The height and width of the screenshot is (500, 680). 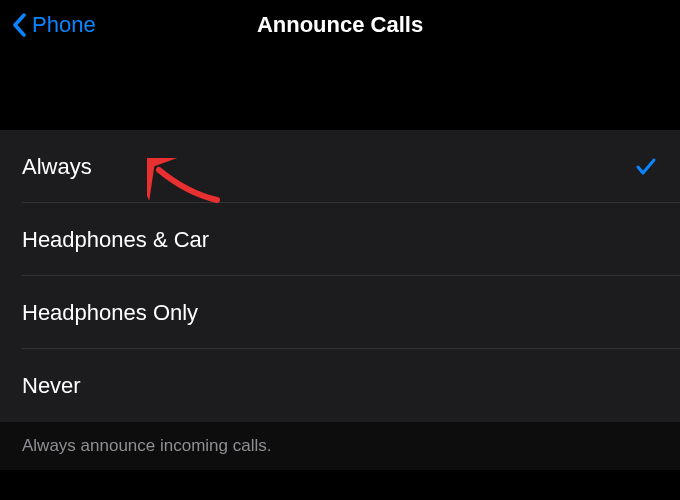 I want to click on option-always: Always, so click(x=340, y=166).